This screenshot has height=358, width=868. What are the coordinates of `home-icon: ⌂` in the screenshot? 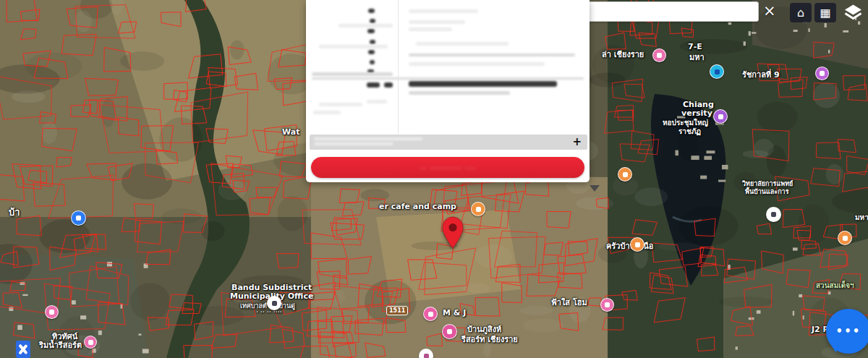 It's located at (801, 13).